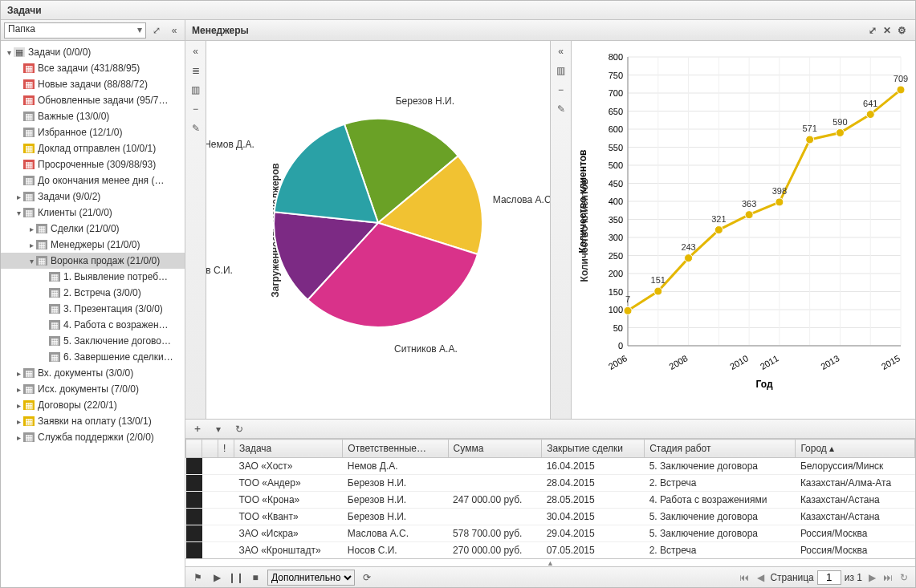 This screenshot has width=916, height=588. I want to click on tree-item: ▦Важные (13/0/0), so click(93, 116).